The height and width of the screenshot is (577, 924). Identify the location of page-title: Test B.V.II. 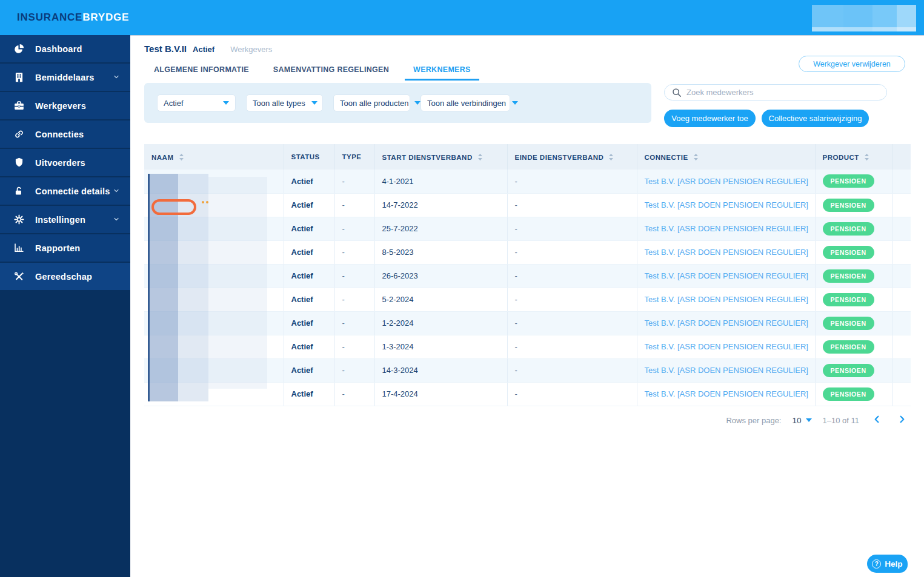
(165, 48).